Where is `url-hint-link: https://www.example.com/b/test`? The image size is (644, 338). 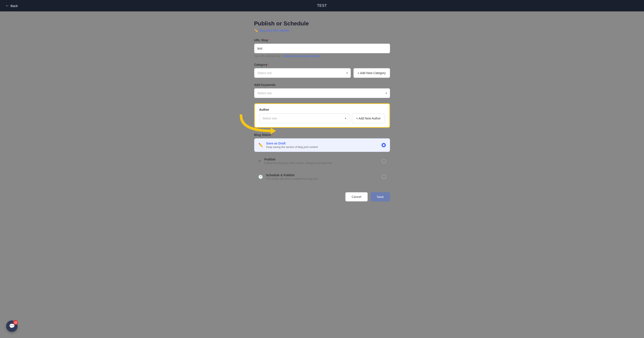
url-hint-link: https://www.example.com/b/test is located at coordinates (302, 56).